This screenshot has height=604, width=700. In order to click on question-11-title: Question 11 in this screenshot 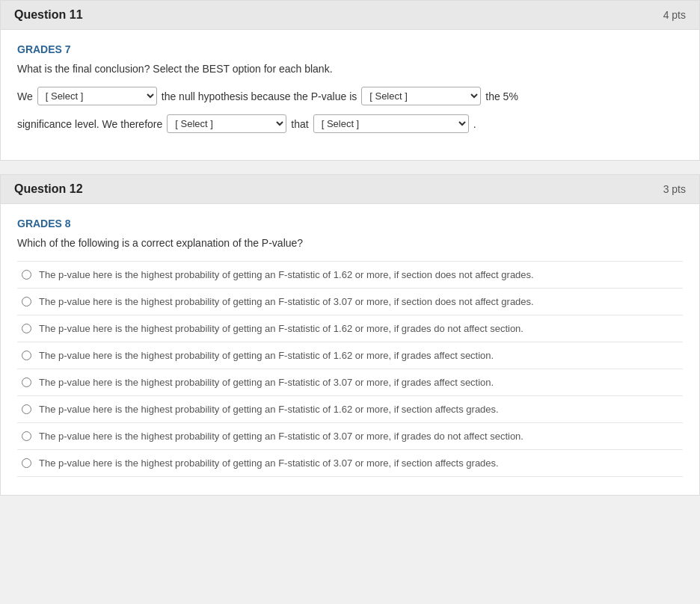, I will do `click(49, 15)`.